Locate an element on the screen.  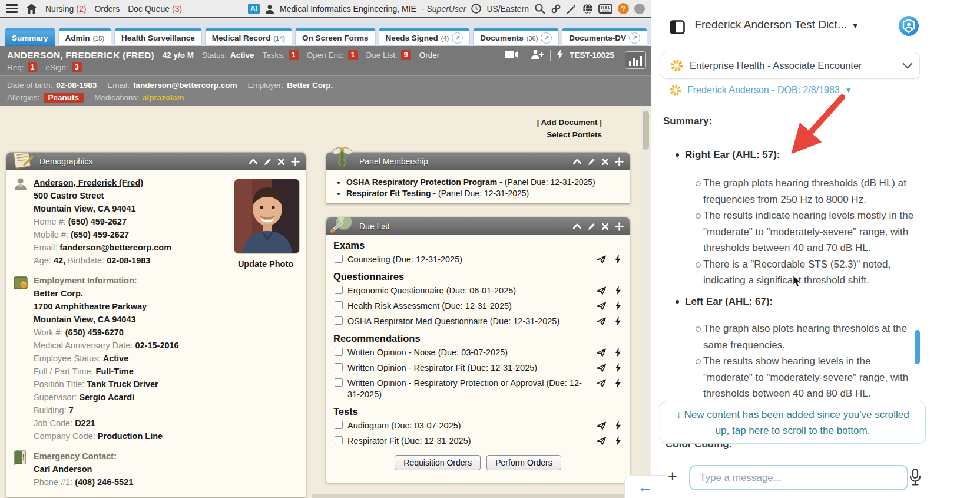
collapse-panel-tile: ← is located at coordinates (645, 487).